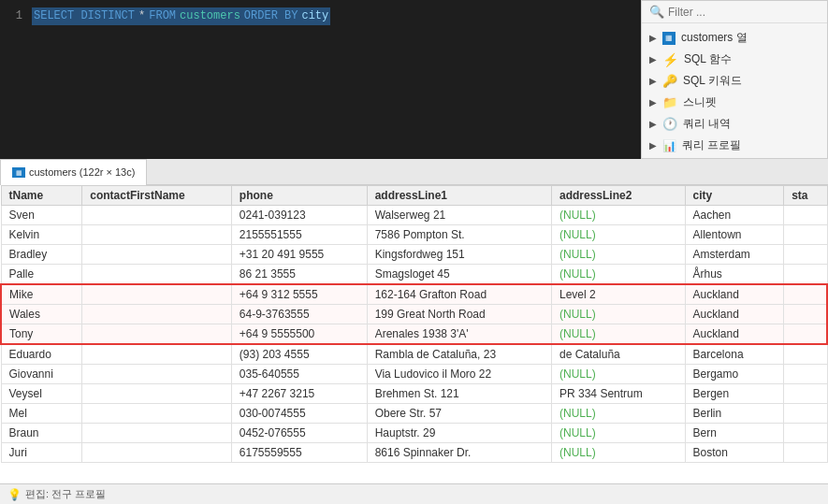  What do you see at coordinates (299, 215) in the screenshot?
I see `cell-phone: 0241-039123` at bounding box center [299, 215].